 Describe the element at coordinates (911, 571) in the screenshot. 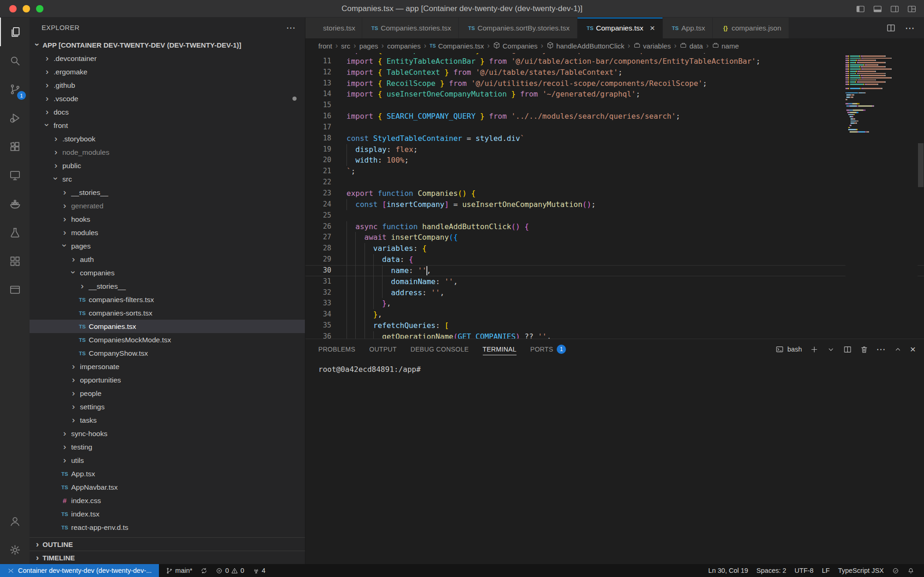

I see `notifications-button` at that location.